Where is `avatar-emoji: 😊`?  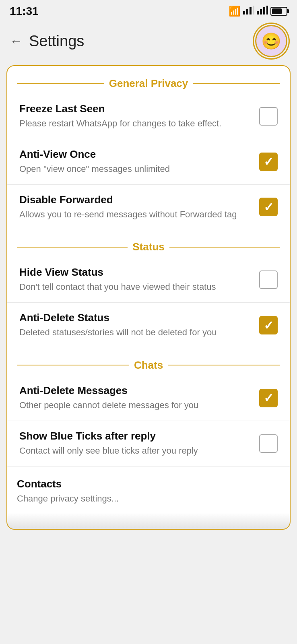 avatar-emoji: 😊 is located at coordinates (271, 41).